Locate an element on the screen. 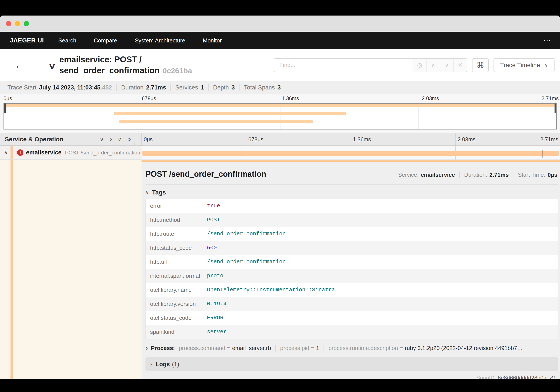 The image size is (560, 392). span-service-name: emailservice is located at coordinates (44, 153).